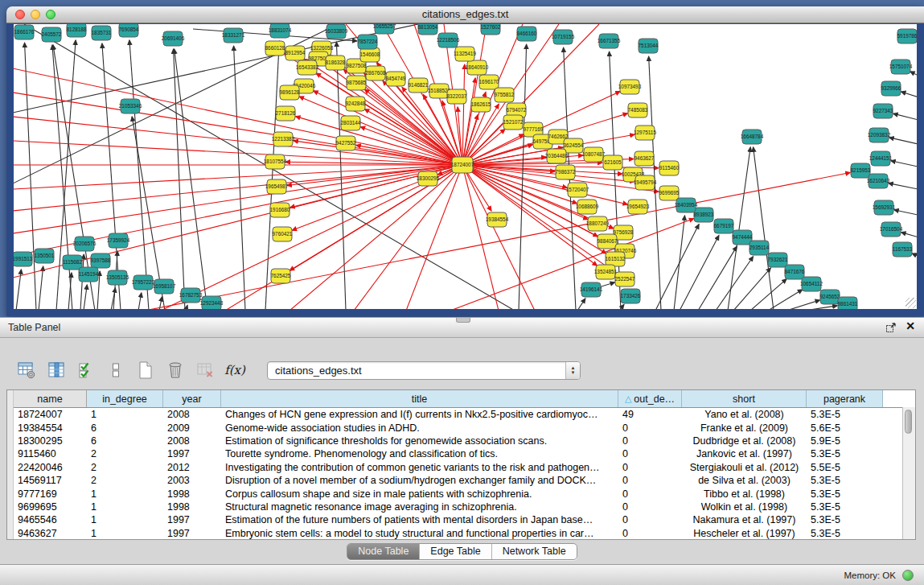 This screenshot has height=585, width=924. I want to click on table-cell: 2003, so click(192, 480).